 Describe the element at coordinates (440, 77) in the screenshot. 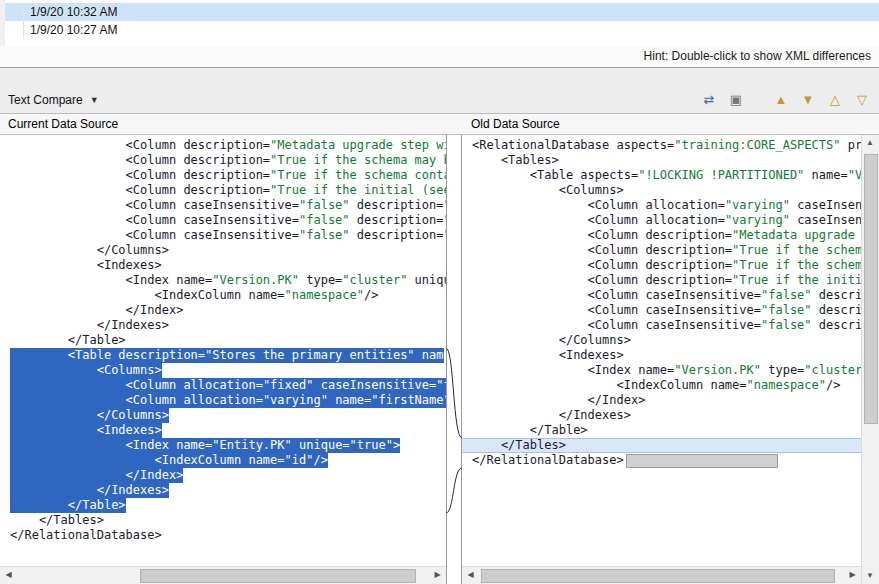

I see `sash-divider` at that location.